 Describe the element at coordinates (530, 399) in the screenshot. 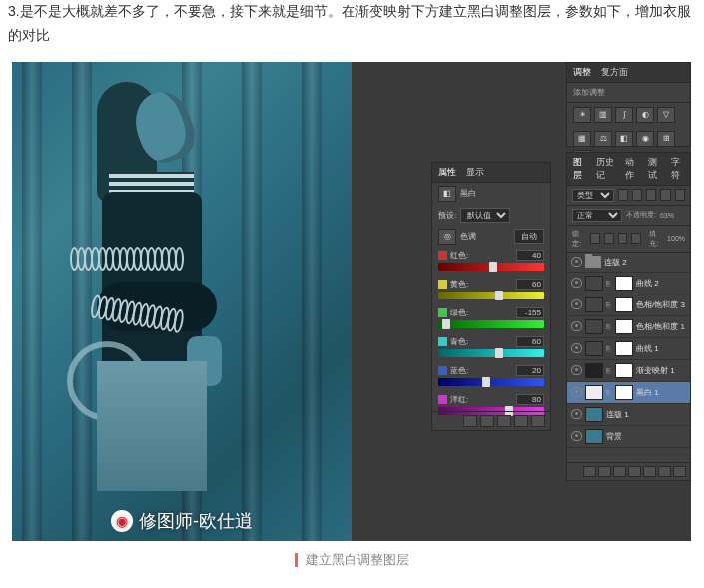

I see `slider-value-input: 80` at that location.